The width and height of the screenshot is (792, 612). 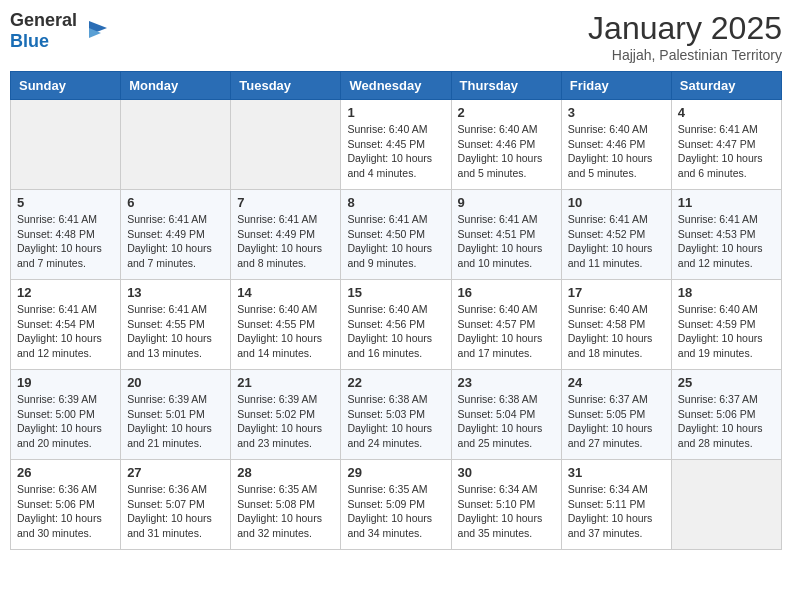 What do you see at coordinates (685, 36) in the screenshot?
I see `title-area: January 2025 Hajjah, Palestinian Territo…` at bounding box center [685, 36].